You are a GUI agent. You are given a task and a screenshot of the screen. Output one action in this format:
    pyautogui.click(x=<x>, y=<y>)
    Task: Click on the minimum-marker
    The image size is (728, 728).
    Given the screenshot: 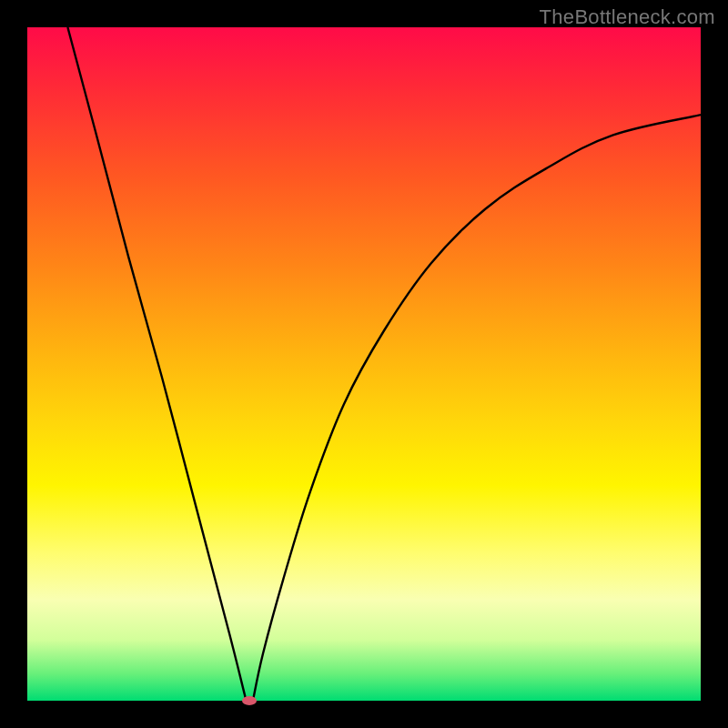 What is the action you would take?
    pyautogui.click(x=249, y=701)
    